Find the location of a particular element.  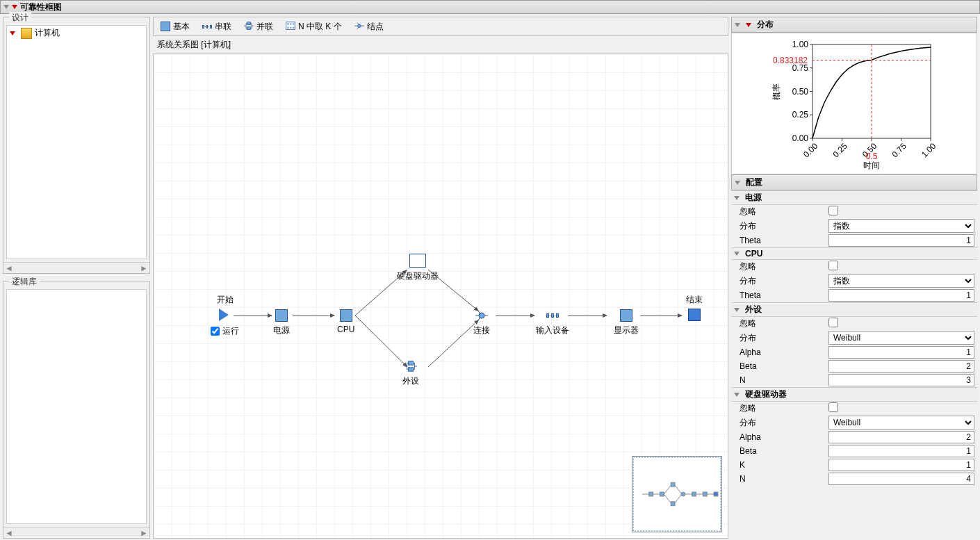

node-peripheral: 外设 is located at coordinates (411, 374).